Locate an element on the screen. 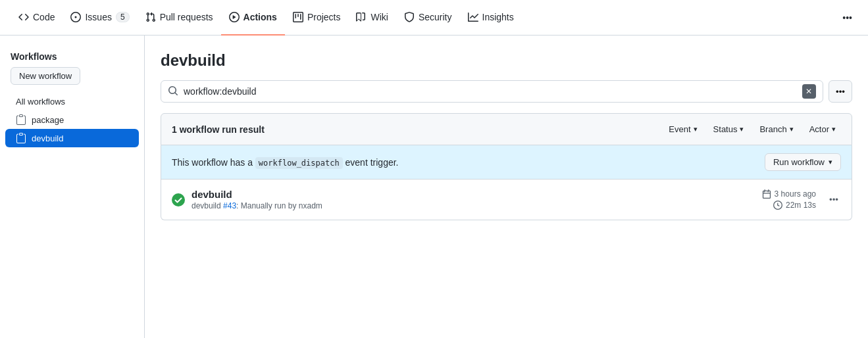 The height and width of the screenshot is (338, 868). nav-item-code: Code is located at coordinates (37, 18).